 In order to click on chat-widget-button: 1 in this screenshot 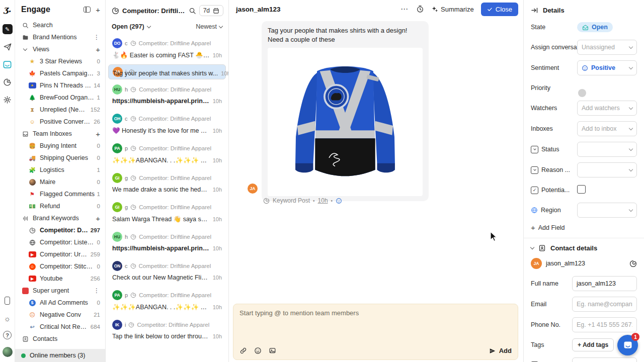, I will do `click(628, 345)`.